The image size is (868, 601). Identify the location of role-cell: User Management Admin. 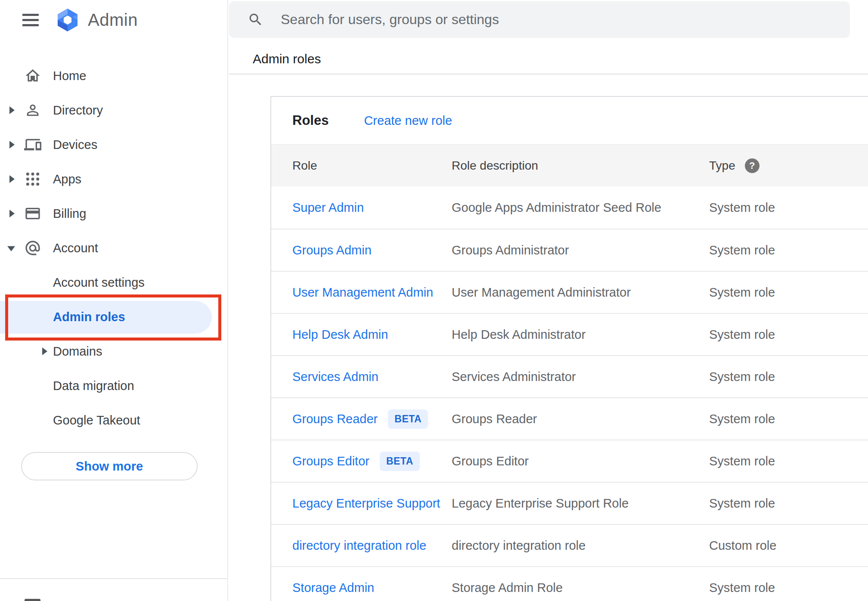
(372, 293).